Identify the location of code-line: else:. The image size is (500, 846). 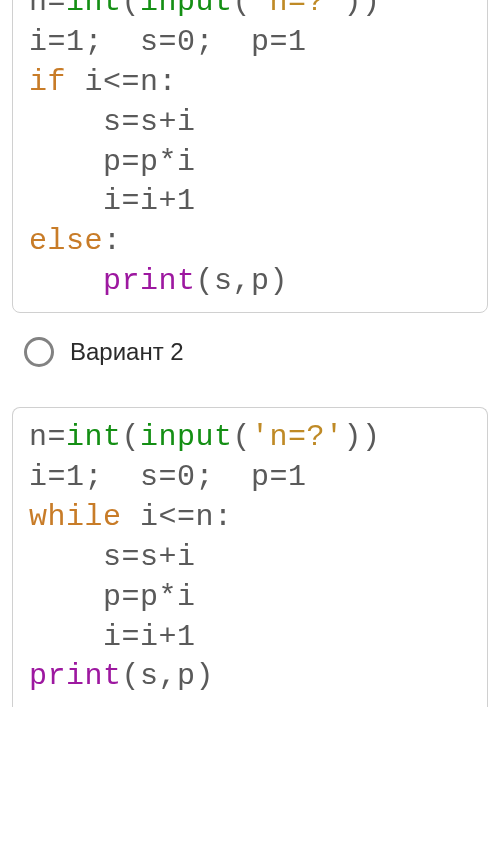
(76, 241).